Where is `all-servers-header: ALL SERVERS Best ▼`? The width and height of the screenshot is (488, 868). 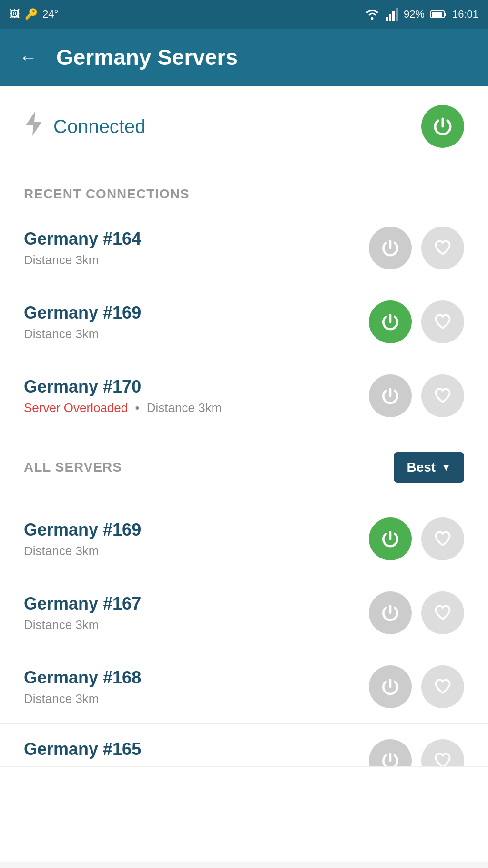
all-servers-header: ALL SERVERS Best ▼ is located at coordinates (244, 467).